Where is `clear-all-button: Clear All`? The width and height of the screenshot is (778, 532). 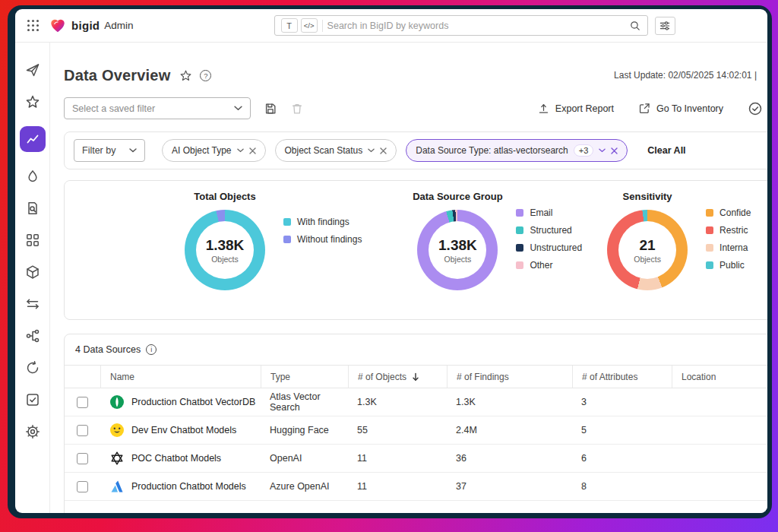 clear-all-button: Clear All is located at coordinates (666, 150).